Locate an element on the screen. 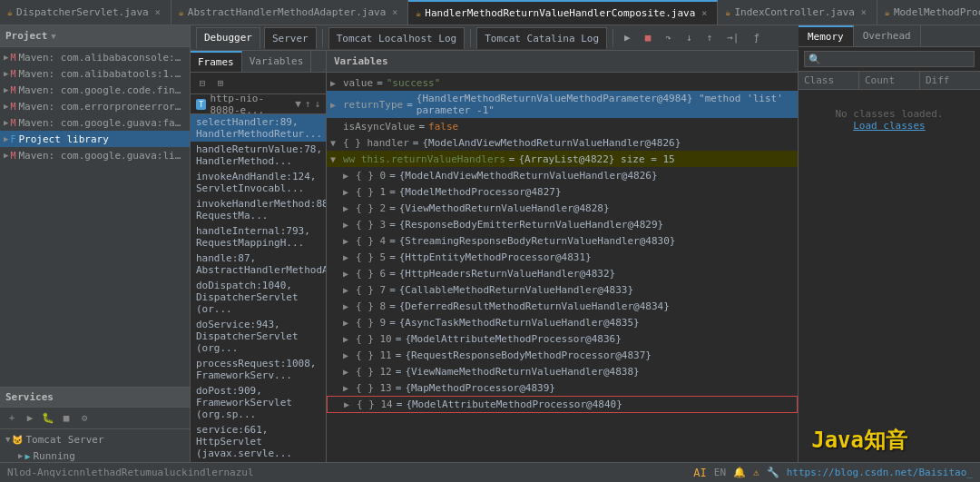 This screenshot has height=482, width=980. frames-expand-btn: ⊞ is located at coordinates (220, 84).